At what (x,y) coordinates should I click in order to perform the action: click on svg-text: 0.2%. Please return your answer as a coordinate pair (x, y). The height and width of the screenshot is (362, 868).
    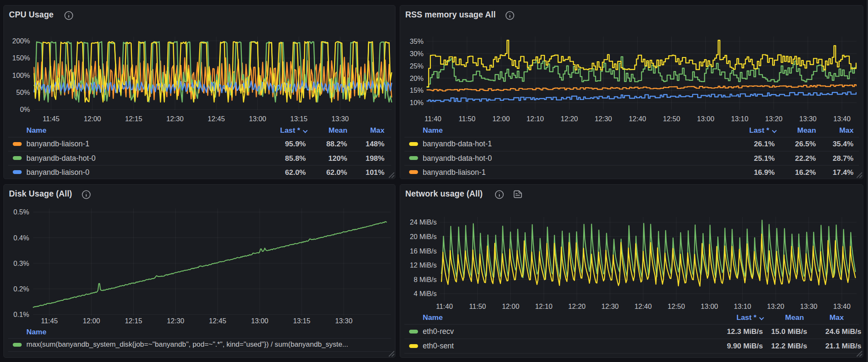
    Looking at the image, I should click on (21, 289).